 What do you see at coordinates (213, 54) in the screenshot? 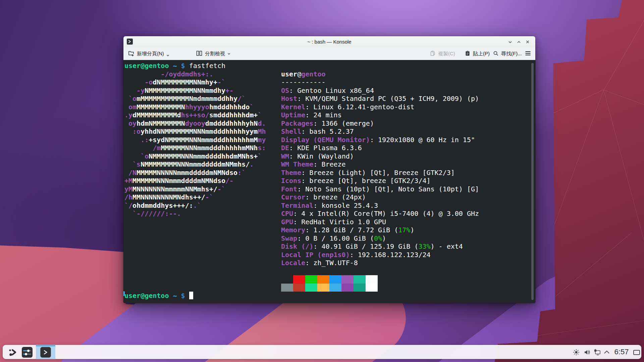
I see `split-view-button: 分割檢視` at bounding box center [213, 54].